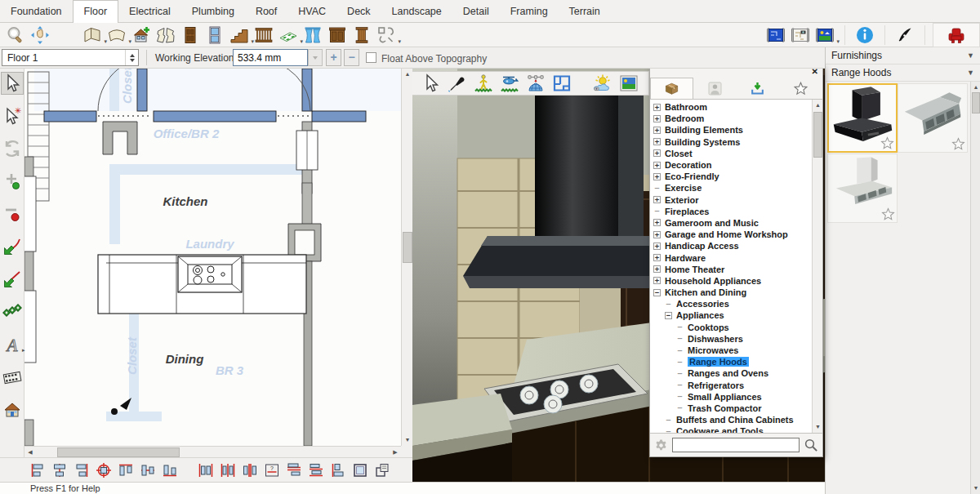  Describe the element at coordinates (117, 35) in the screenshot. I see `curved-wall-tool: ▾` at that location.